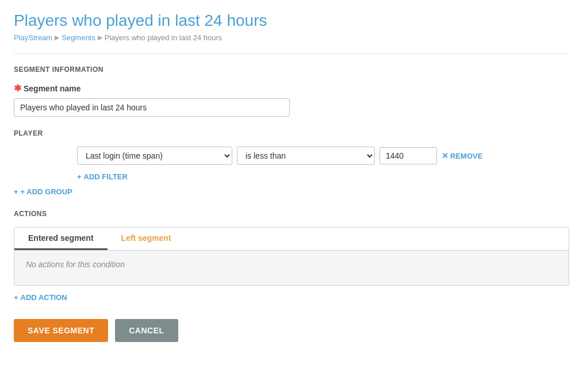 Image resolution: width=583 pixels, height=392 pixels. What do you see at coordinates (43, 192) in the screenshot?
I see `add-group-button: + + ADD GROUP` at bounding box center [43, 192].